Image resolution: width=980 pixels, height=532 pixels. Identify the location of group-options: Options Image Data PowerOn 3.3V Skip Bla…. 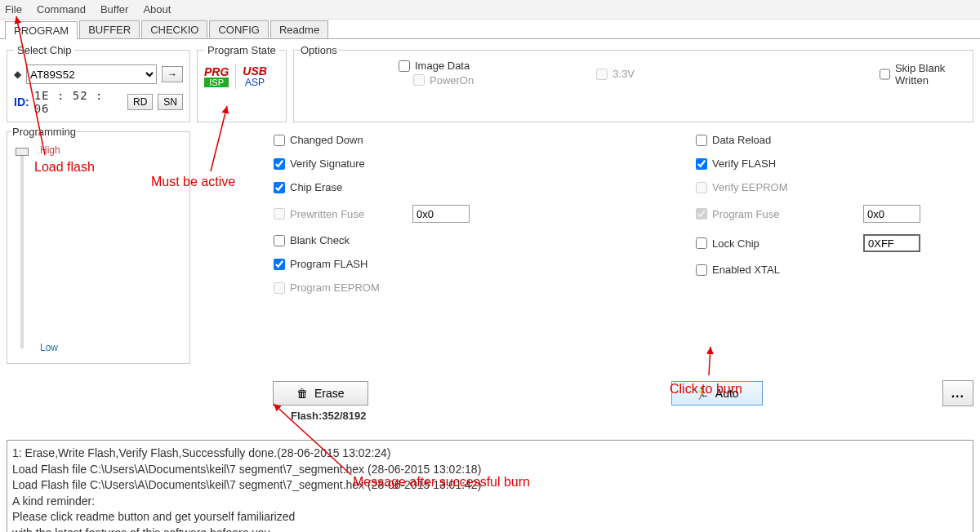
(634, 83).